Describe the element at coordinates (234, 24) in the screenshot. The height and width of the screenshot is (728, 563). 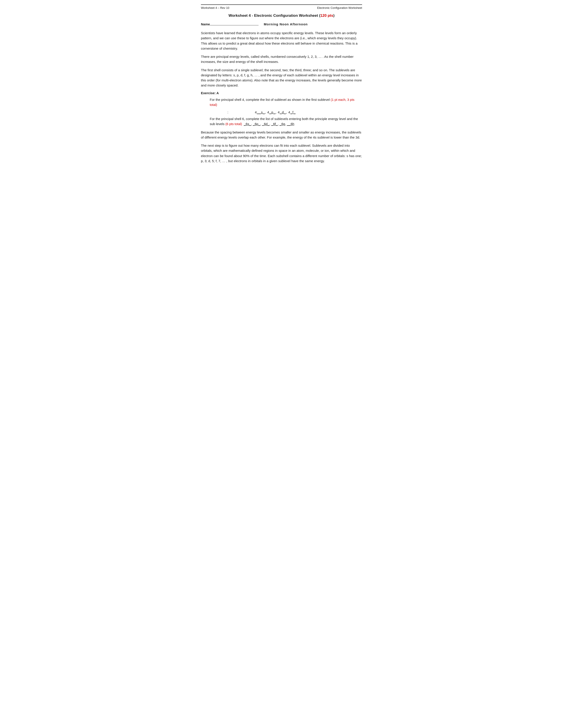
I see `name-line` at that location.